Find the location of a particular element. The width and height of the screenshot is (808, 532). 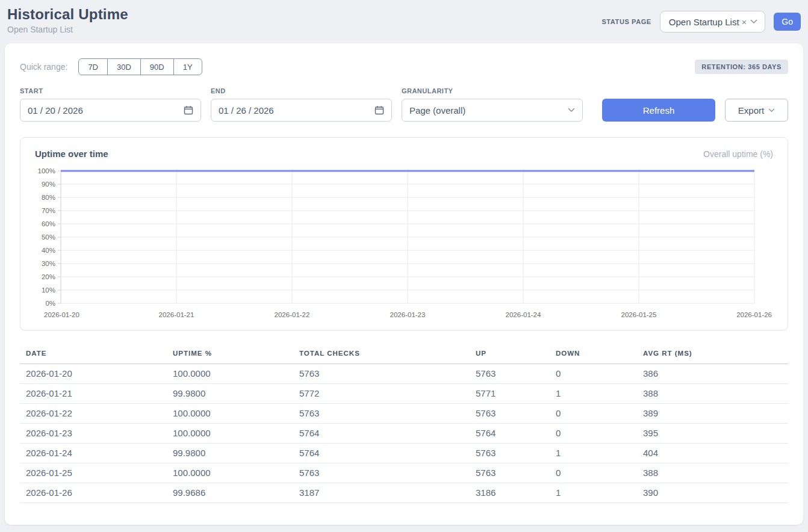

quick-range-group: 7D30D90D1Y is located at coordinates (140, 67).